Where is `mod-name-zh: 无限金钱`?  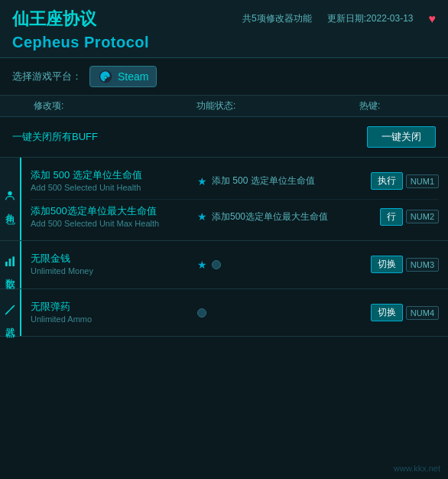
mod-name-zh: 无限金钱 is located at coordinates (111, 259).